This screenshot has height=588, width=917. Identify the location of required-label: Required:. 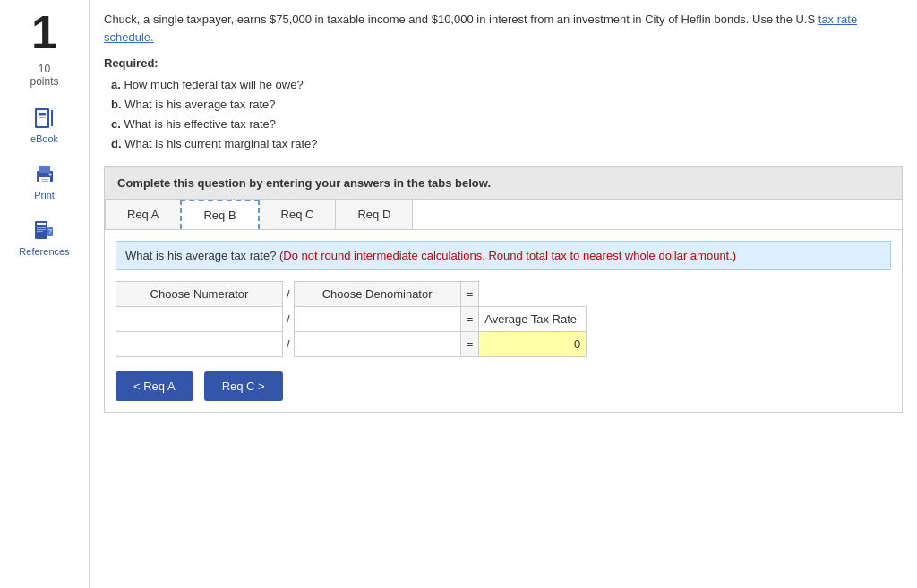
(503, 63).